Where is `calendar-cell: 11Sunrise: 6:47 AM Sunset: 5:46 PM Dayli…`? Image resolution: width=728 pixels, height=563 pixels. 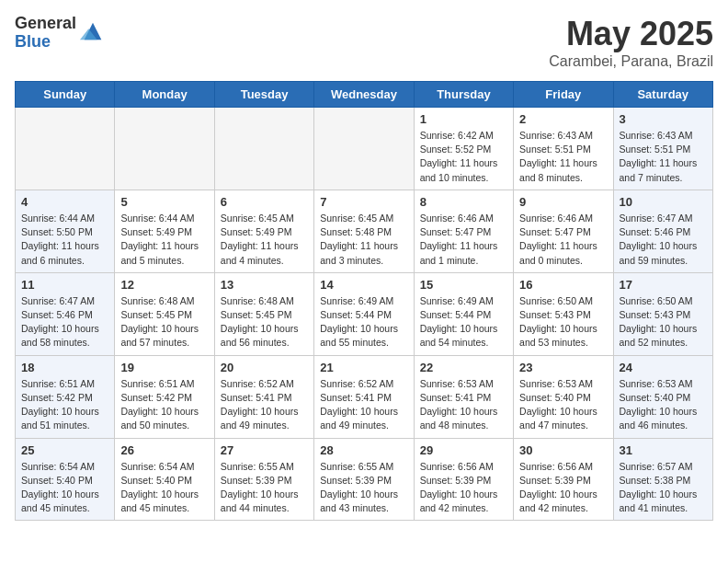
calendar-cell: 11Sunrise: 6:47 AM Sunset: 5:46 PM Dayli… is located at coordinates (65, 314).